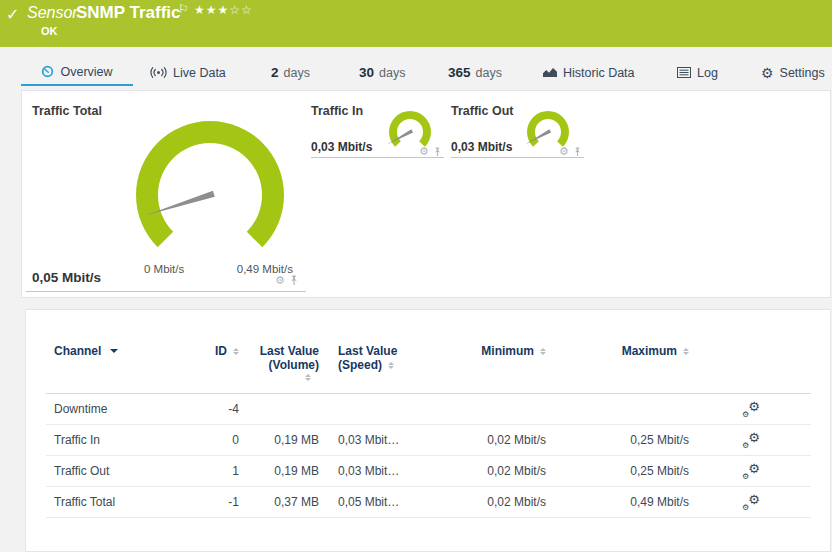  What do you see at coordinates (698, 72) in the screenshot?
I see `tab-log: Log` at bounding box center [698, 72].